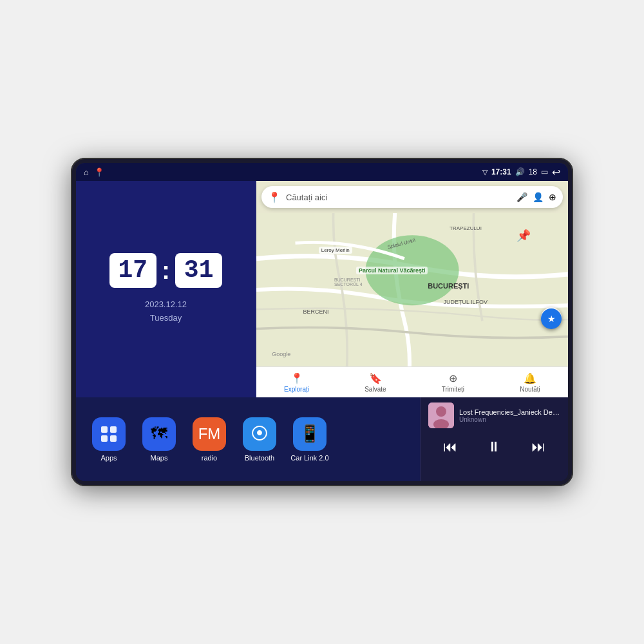 This screenshot has height=644, width=644. What do you see at coordinates (166, 312) in the screenshot?
I see `clock-date: 2023.12.12 Tuesday` at bounding box center [166, 312].